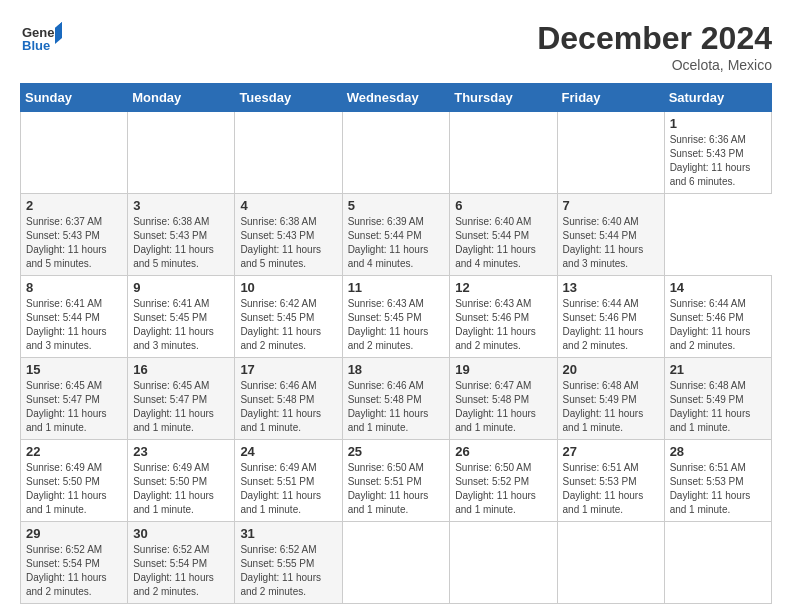 Image resolution: width=792 pixels, height=612 pixels. Describe the element at coordinates (396, 46) in the screenshot. I see `page-header: General Blue December 2024 Ocelota, Mexi…` at that location.